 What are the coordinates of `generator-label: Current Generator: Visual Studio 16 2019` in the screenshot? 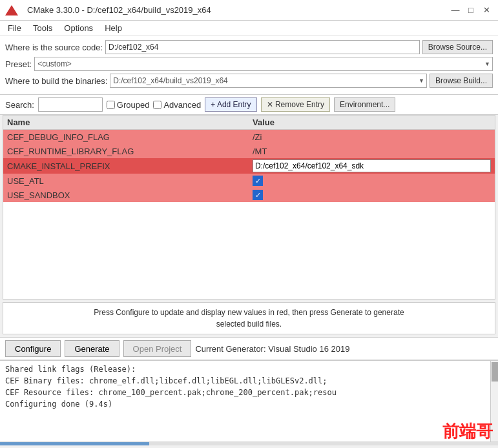 It's located at (273, 349).